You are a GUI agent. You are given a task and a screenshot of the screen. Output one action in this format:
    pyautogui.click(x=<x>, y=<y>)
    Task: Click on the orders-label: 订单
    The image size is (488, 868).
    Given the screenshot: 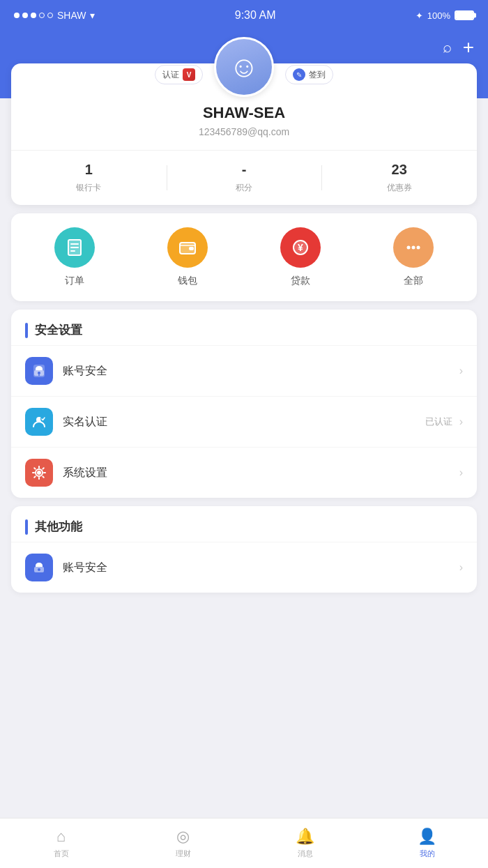 What is the action you would take?
    pyautogui.click(x=75, y=281)
    